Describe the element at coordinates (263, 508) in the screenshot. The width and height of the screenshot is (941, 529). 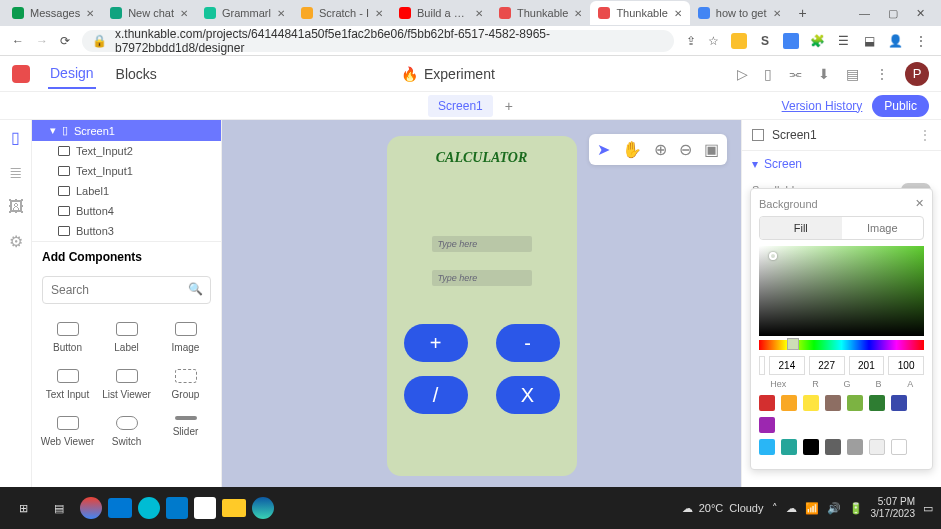
I see `edge-icon` at that location.